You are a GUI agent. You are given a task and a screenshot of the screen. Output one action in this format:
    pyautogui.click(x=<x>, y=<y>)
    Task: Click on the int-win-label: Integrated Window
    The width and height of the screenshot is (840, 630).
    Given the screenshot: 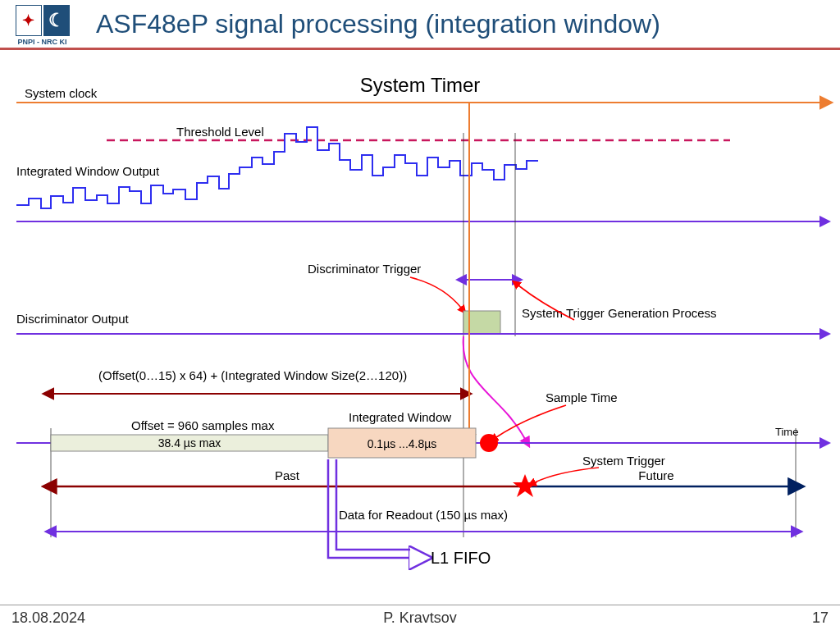 What is the action you would take?
    pyautogui.click(x=400, y=417)
    